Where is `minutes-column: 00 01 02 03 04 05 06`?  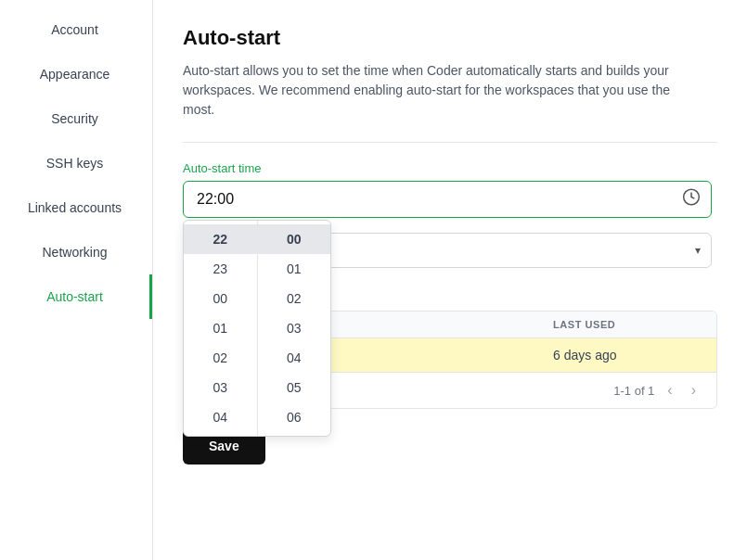
minutes-column: 00 01 02 03 04 05 06 is located at coordinates (295, 328).